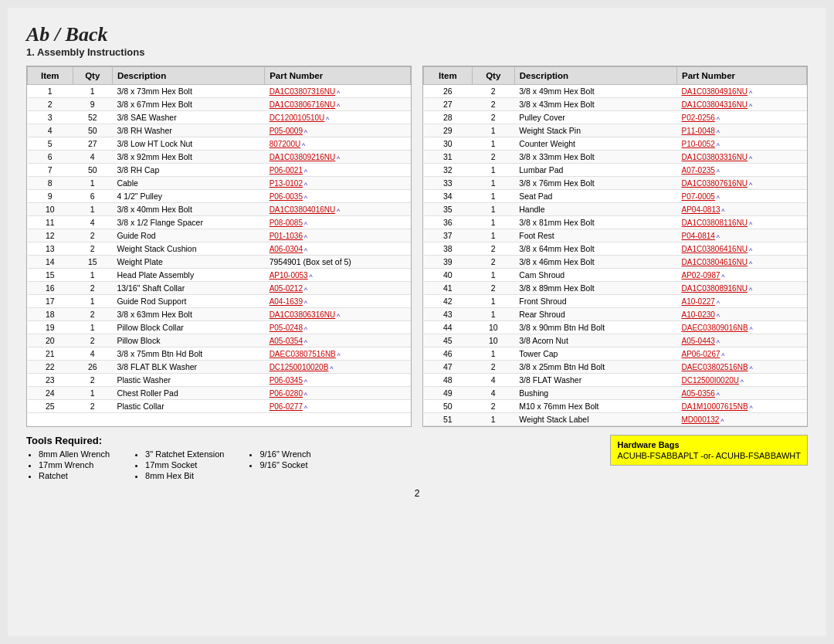  Describe the element at coordinates (698, 301) in the screenshot. I see `part-num-link: A10-0227` at that location.